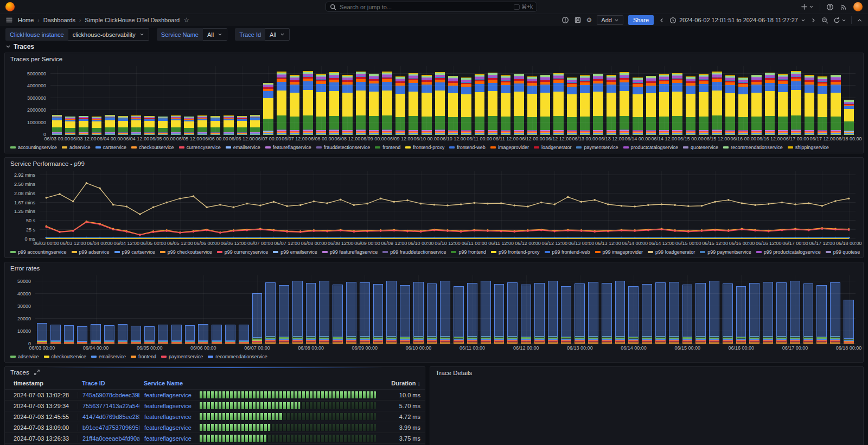 The width and height of the screenshot is (868, 445). What do you see at coordinates (9, 20) in the screenshot?
I see `menu-toggle-icon` at bounding box center [9, 20].